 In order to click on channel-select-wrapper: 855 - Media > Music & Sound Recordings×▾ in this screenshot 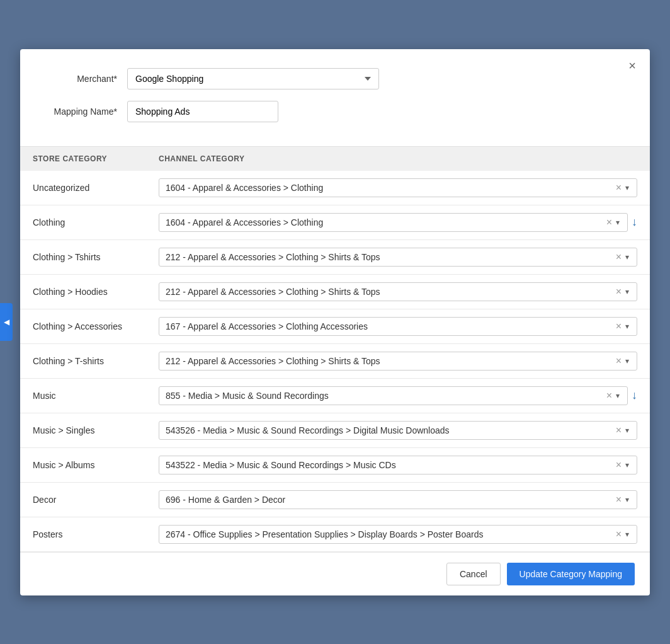, I will do `click(393, 396)`.